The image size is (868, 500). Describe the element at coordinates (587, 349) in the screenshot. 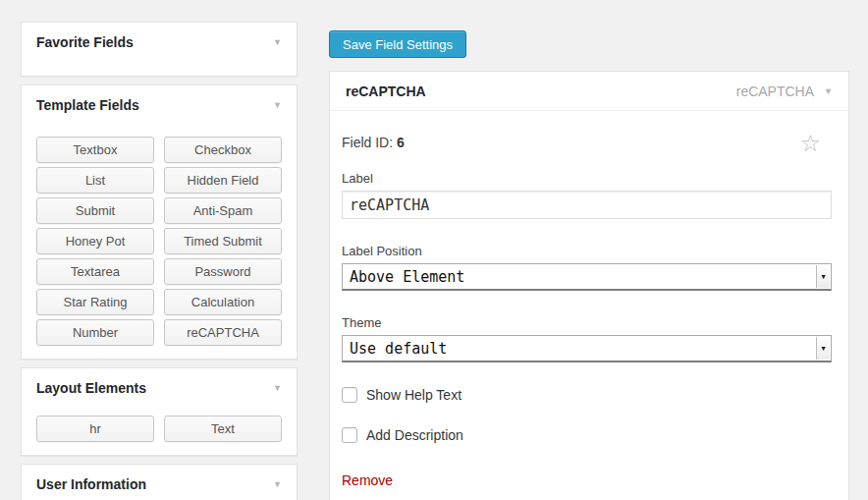

I see `theme-select: Use default ▼` at that location.